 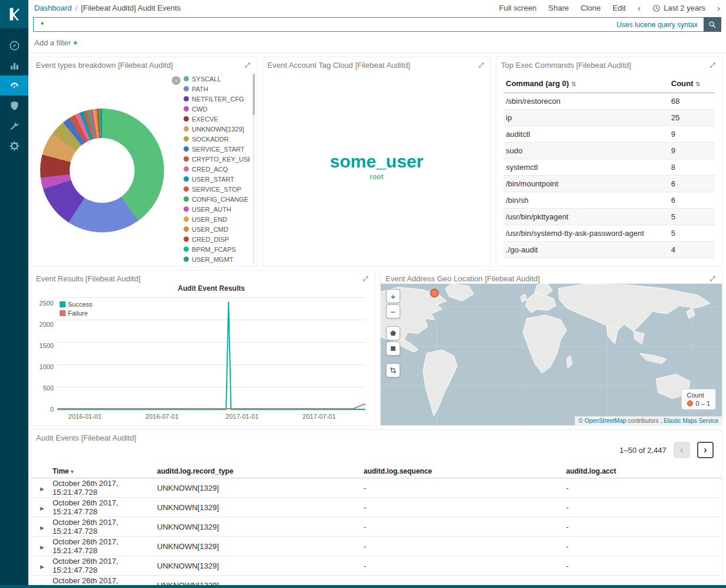 What do you see at coordinates (606, 421) in the screenshot?
I see `osm-link: OpenStreetMap` at bounding box center [606, 421].